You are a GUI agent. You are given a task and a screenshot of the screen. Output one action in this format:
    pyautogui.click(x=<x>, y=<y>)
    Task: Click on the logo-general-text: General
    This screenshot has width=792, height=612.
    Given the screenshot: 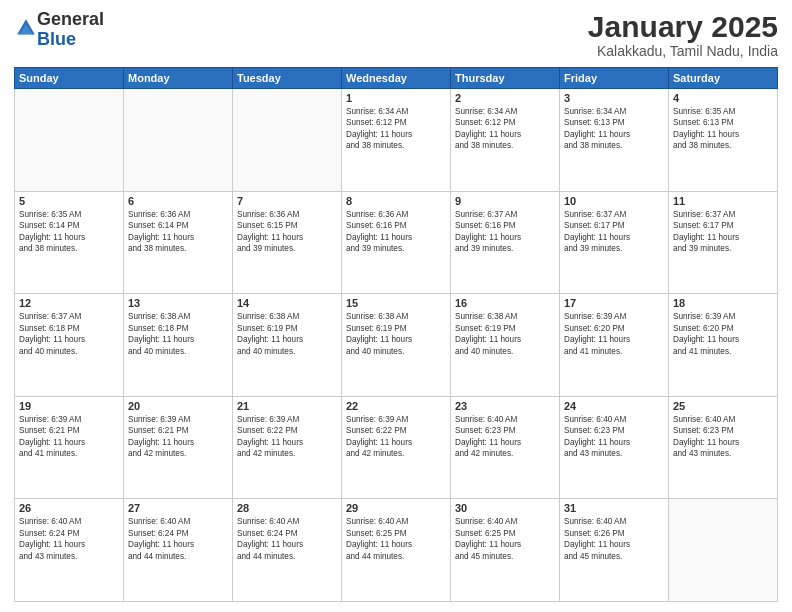 What is the action you would take?
    pyautogui.click(x=70, y=19)
    